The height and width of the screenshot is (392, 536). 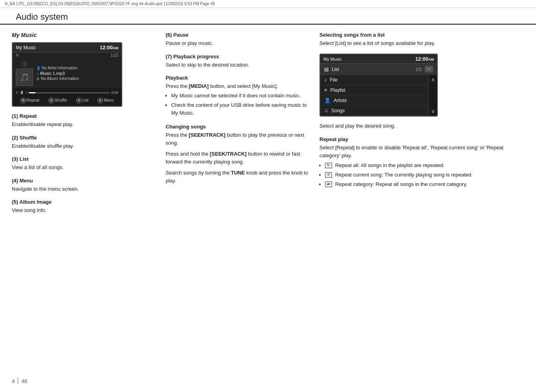 I want to click on selecting-songs-section: Selecting songs from a list Select [List…, so click(x=422, y=39).